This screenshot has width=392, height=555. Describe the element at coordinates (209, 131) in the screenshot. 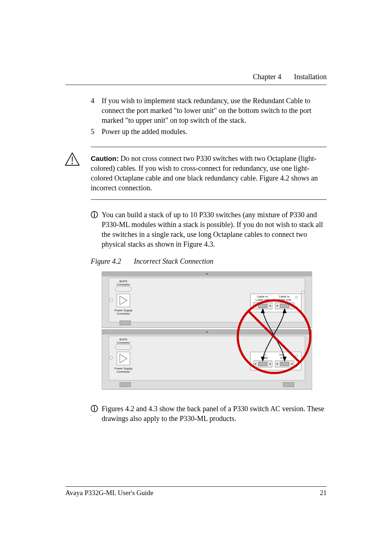

I see `list-item: 5 Power up the added modules.` at that location.